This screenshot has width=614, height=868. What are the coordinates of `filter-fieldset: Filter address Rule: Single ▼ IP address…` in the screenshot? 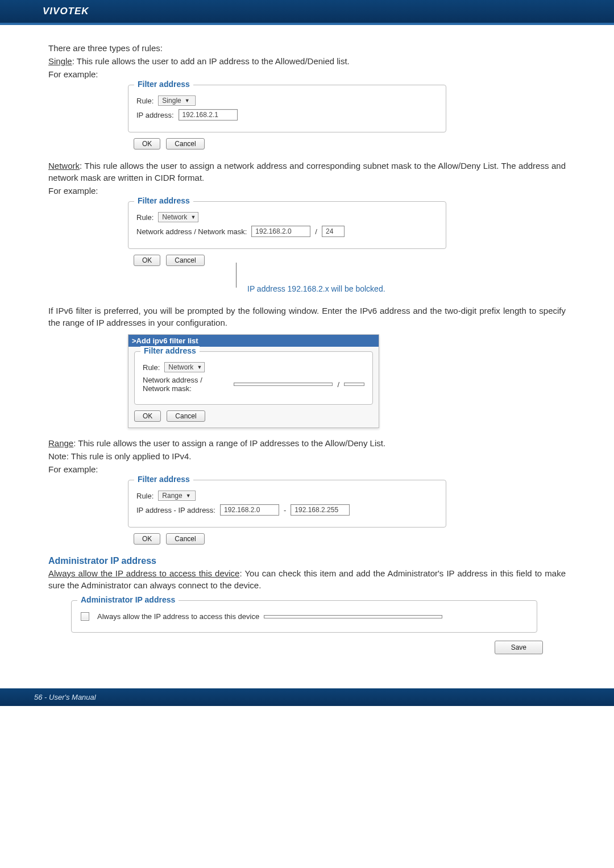 It's located at (287, 109).